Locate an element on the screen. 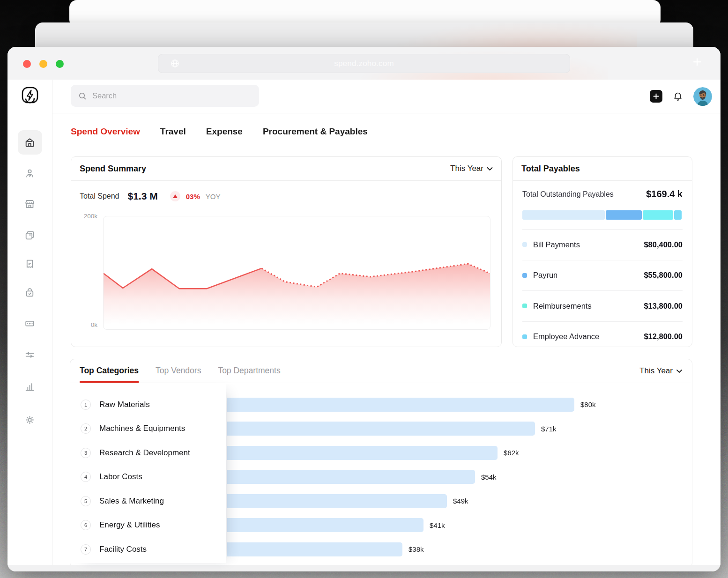  home-icon is located at coordinates (30, 142).